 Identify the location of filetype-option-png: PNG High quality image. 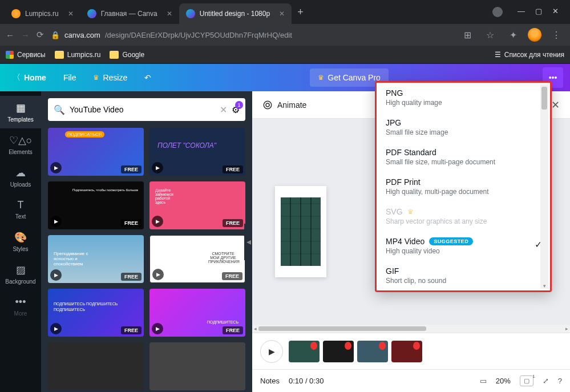
(463, 98).